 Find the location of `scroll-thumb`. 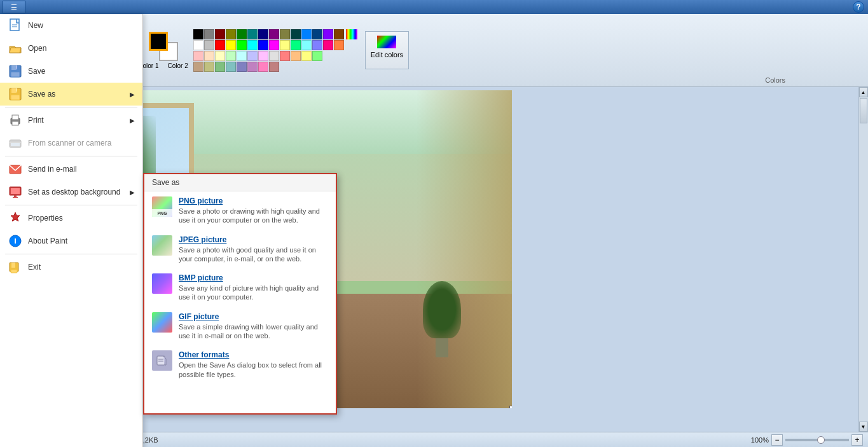

scroll-thumb is located at coordinates (864, 111).